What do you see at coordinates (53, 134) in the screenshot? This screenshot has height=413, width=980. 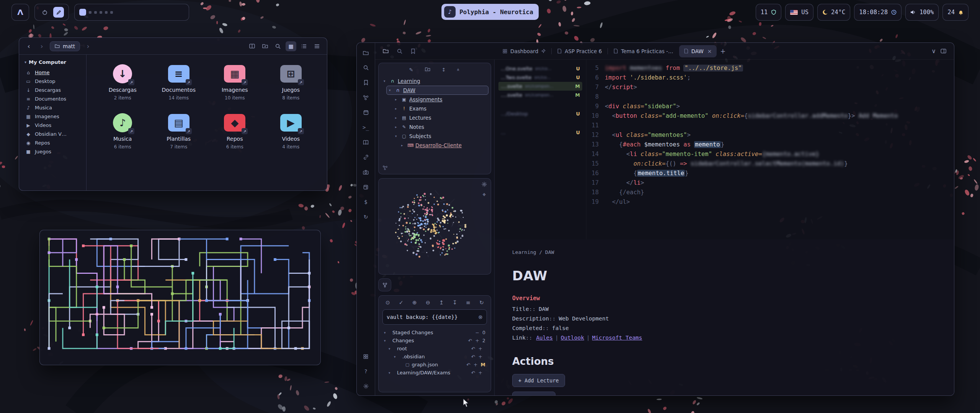 I see `sidebar-item: ◆ Obsidian V…` at bounding box center [53, 134].